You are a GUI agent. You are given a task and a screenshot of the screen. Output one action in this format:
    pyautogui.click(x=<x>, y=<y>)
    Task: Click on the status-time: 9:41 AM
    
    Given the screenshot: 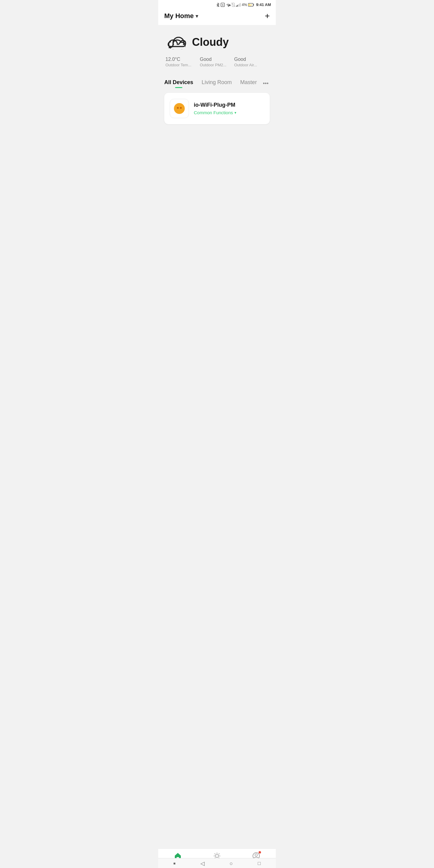 What is the action you would take?
    pyautogui.click(x=264, y=5)
    